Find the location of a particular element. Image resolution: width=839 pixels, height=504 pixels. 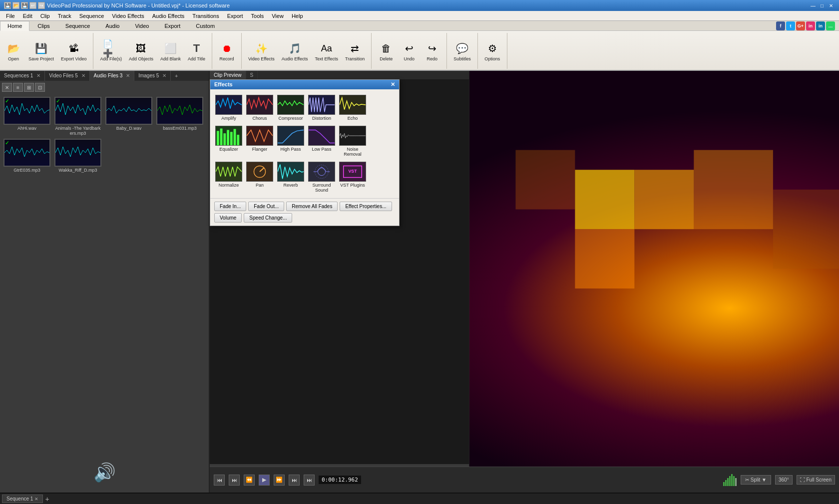

list-item: Wakka_Riff_D.mp3 is located at coordinates (78, 156).